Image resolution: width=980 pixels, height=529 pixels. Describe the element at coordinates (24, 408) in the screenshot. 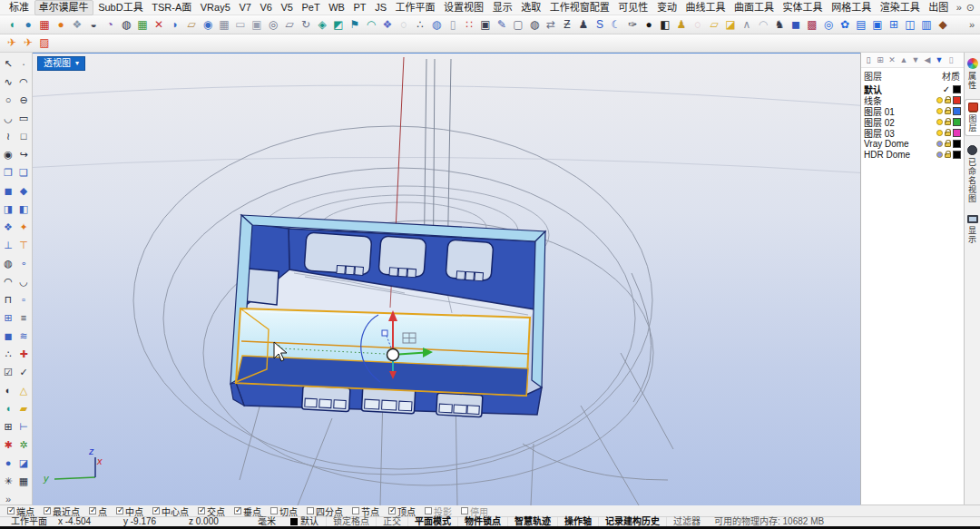

I see `bar-icon: ▰` at that location.